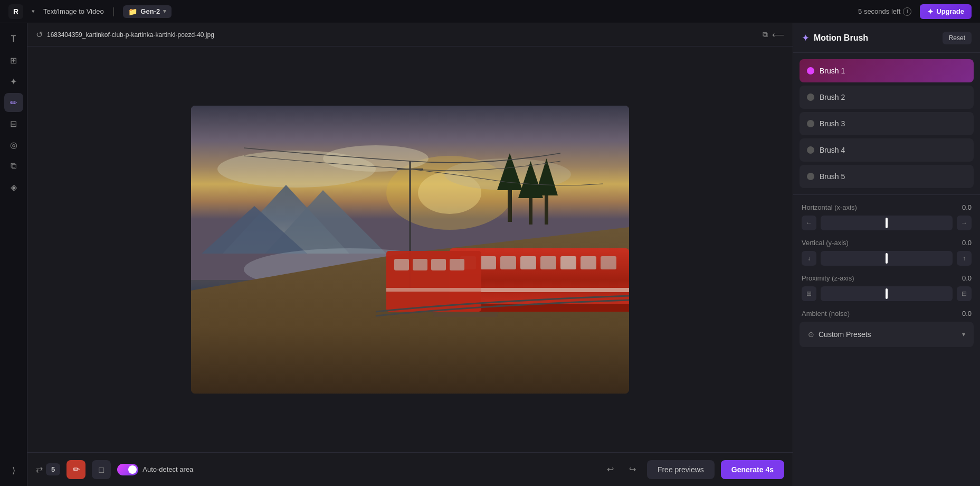  I want to click on free-previews-button: Free previews, so click(681, 470).